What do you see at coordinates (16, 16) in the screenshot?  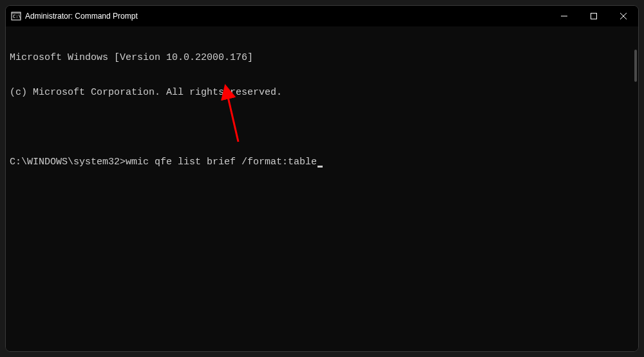 I see `app-icon: C:\` at bounding box center [16, 16].